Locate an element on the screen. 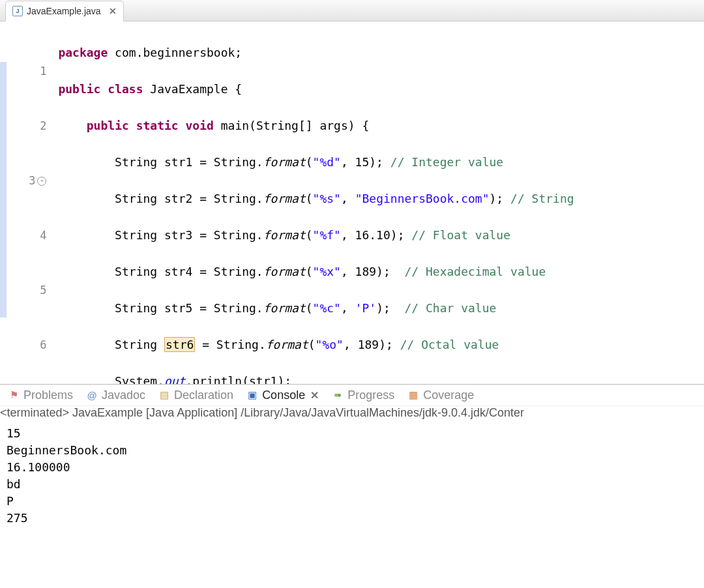 The image size is (704, 588). tab-console: ▣ Console ✕ is located at coordinates (283, 395).